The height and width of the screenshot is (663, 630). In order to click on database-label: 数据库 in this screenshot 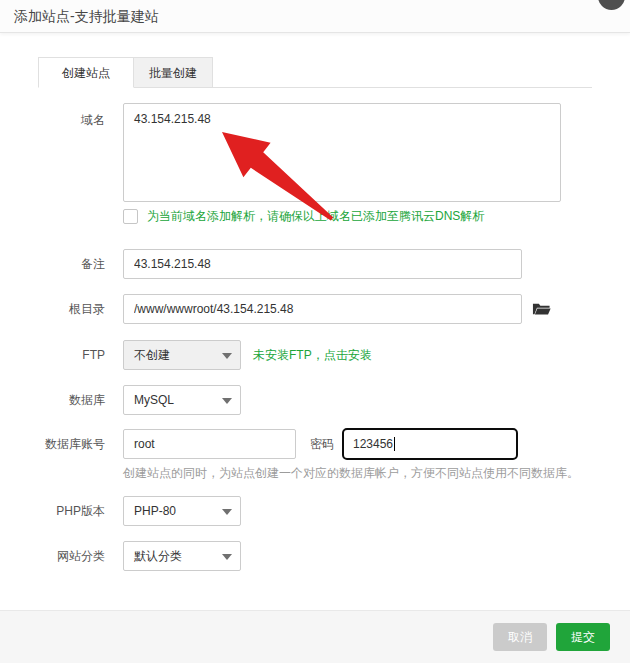, I will do `click(52, 400)`.